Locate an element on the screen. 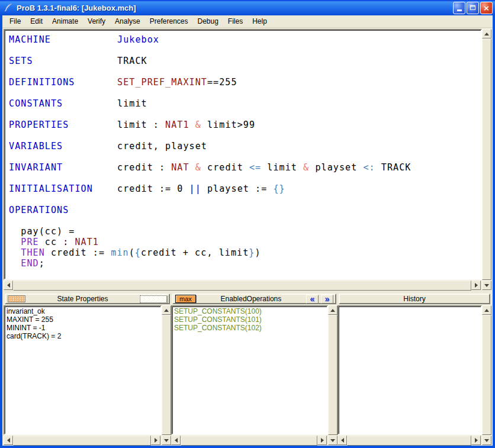 The width and height of the screenshot is (495, 448). state-properties-scrollbar-corner is located at coordinates (166, 440).